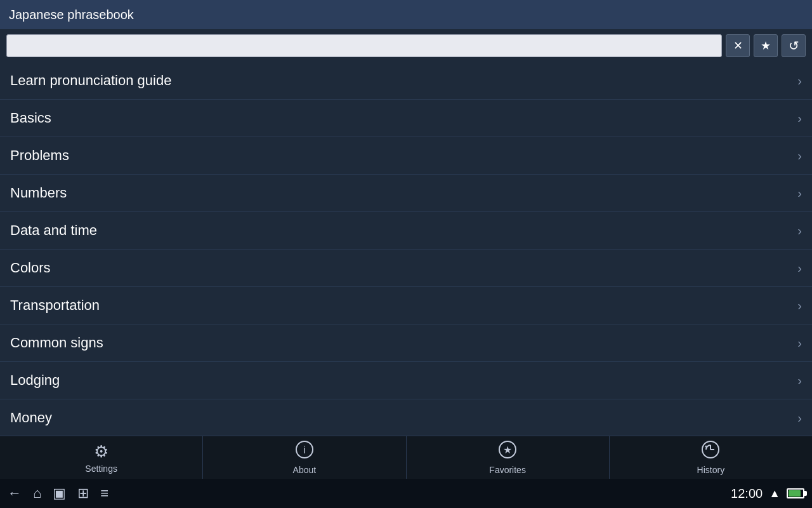  Describe the element at coordinates (102, 457) in the screenshot. I see `nav-item-settings: ⚙Settings` at that location.